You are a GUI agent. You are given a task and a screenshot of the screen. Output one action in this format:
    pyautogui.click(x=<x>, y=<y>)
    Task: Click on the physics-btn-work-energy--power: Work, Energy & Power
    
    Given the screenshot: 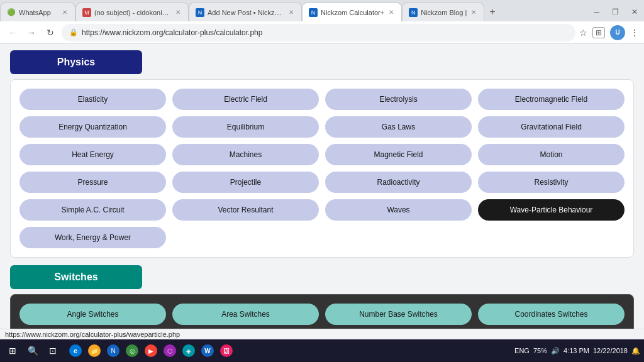 What is the action you would take?
    pyautogui.click(x=93, y=238)
    